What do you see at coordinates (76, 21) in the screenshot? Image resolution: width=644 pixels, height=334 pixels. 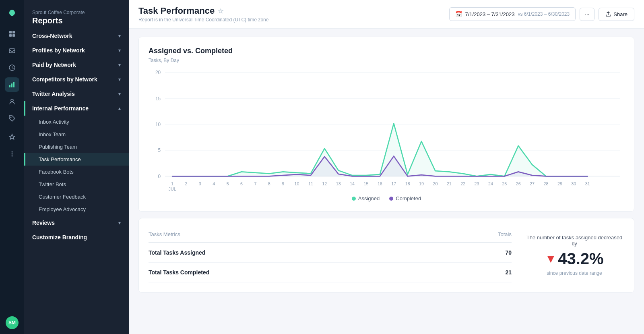 I see `reports-title: Reports` at bounding box center [76, 21].